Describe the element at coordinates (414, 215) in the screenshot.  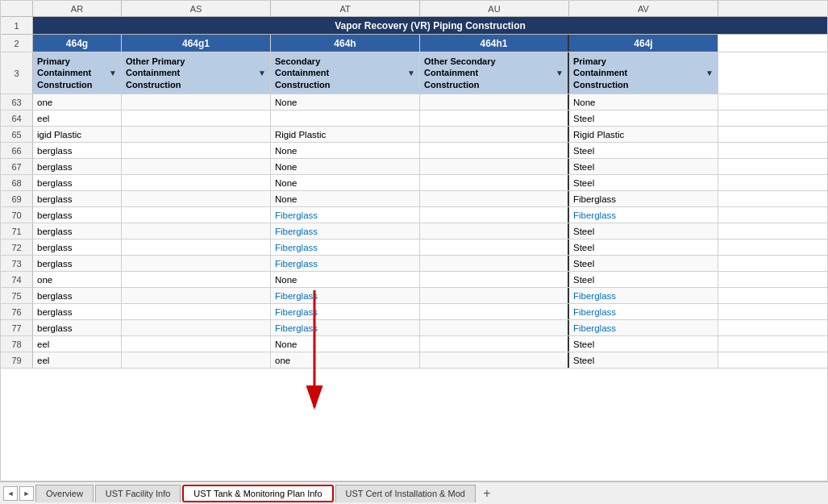
I see `table-row: 70 berglass Fiberglass Fiberglass` at that location.